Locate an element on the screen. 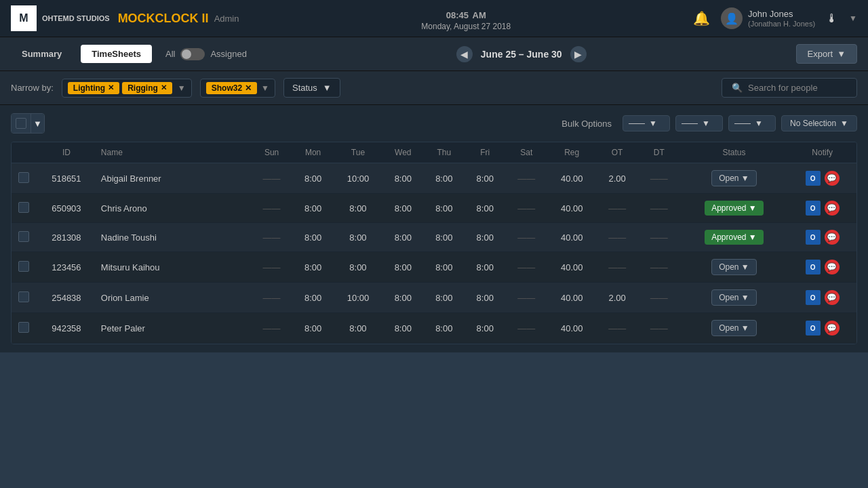 Image resolution: width=868 pixels, height=488 pixels. subheader: Summary TimeSheets All Assigned ◀ June 2… is located at coordinates (434, 54).